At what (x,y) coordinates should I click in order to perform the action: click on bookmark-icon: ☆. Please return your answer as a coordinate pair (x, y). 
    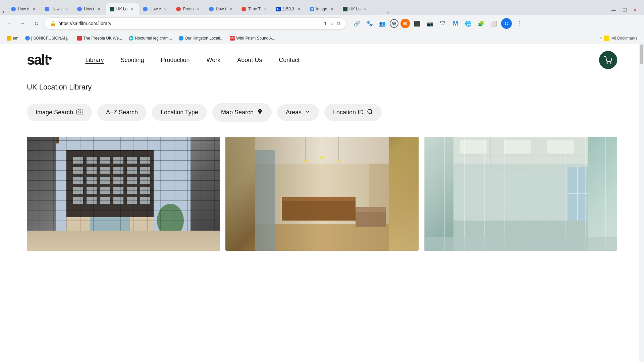
    Looking at the image, I should click on (332, 23).